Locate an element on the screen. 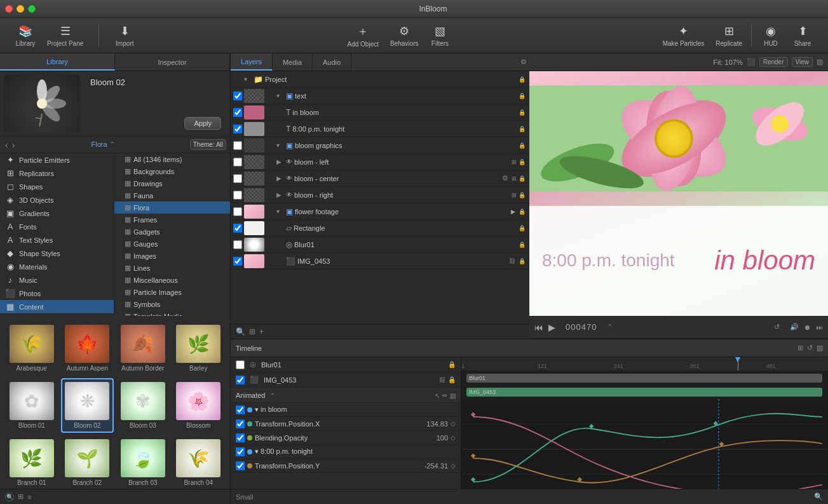  subcat-drawings: ▦ Drawings is located at coordinates (172, 183).